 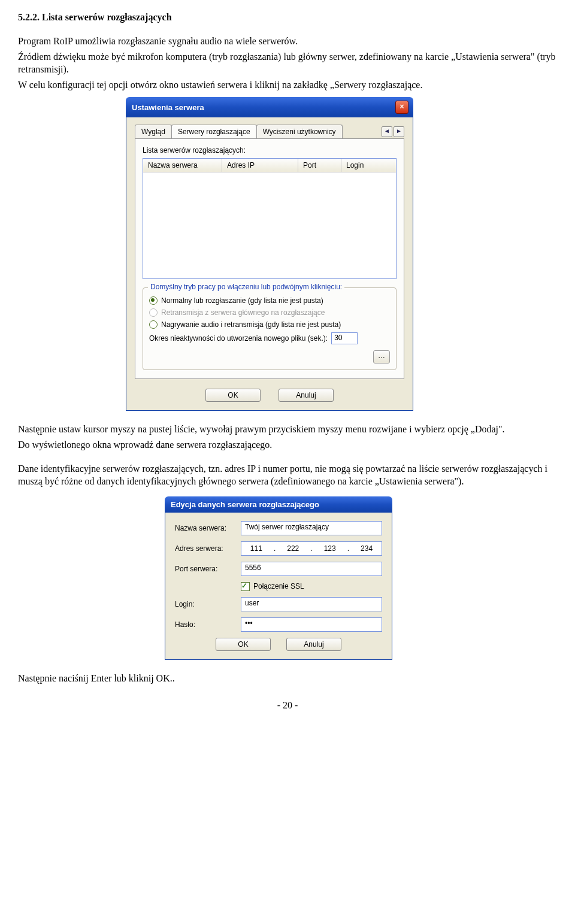 I want to click on default-mode-group: Domyślny tryb pracy po włączeniu lub pod…, so click(x=270, y=329).